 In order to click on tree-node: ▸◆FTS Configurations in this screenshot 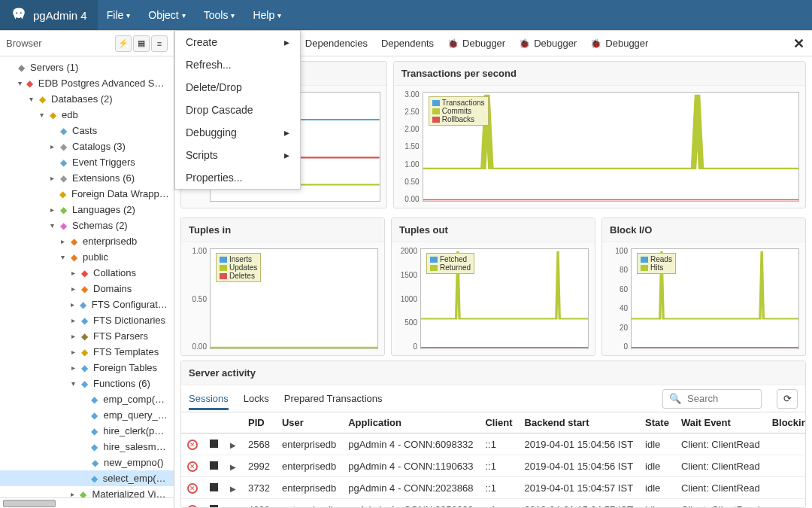, I will do `click(87, 304)`.